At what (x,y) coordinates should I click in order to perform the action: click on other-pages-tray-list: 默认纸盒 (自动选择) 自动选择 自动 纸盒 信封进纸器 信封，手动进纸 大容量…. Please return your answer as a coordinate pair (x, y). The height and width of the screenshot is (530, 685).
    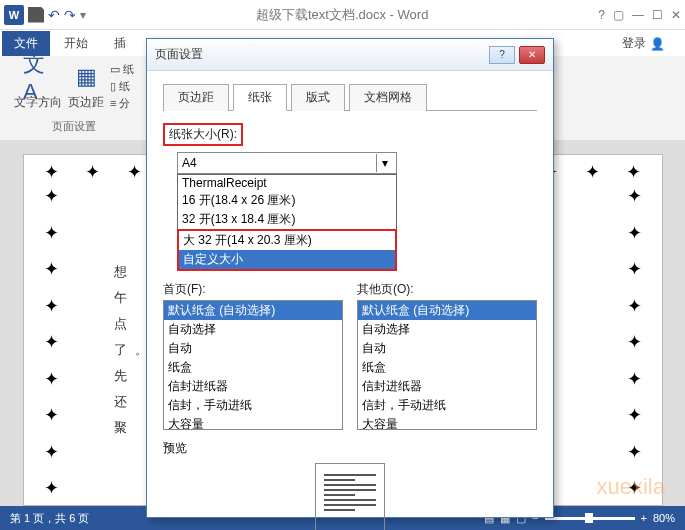
    Looking at the image, I should click on (447, 365).